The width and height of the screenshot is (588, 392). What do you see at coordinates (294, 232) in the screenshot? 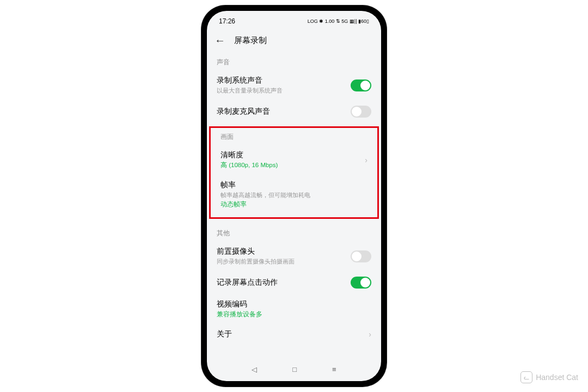
I see `section-label-other: 其他` at bounding box center [294, 232].